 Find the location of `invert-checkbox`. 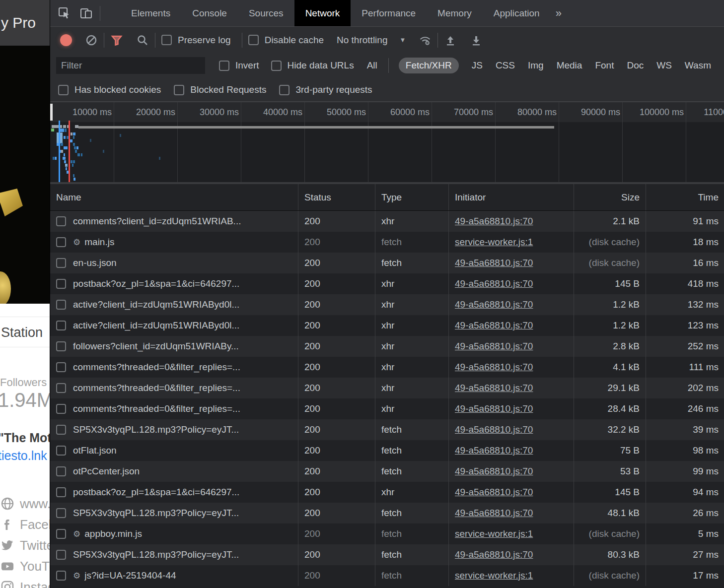

invert-checkbox is located at coordinates (224, 65).